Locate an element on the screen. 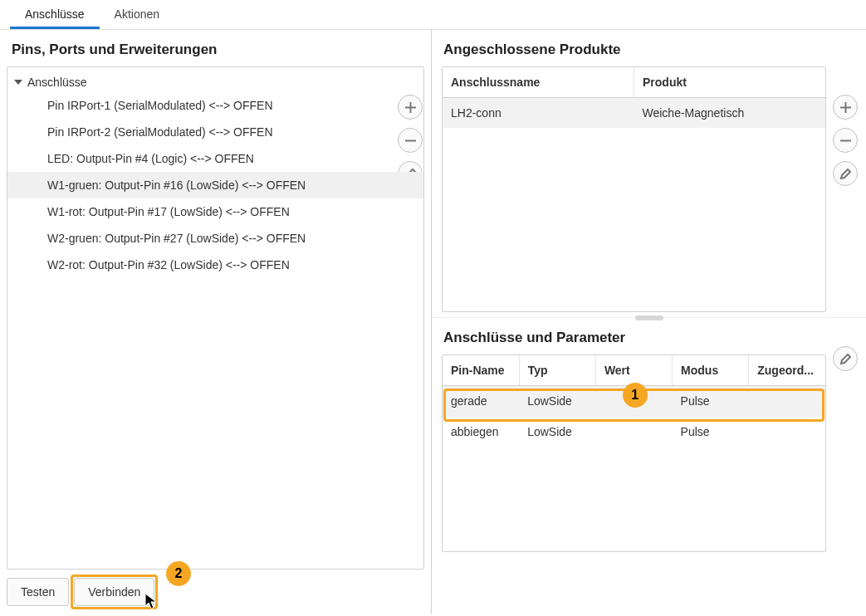 This screenshot has height=616, width=866. remove-product-button is located at coordinates (845, 140).